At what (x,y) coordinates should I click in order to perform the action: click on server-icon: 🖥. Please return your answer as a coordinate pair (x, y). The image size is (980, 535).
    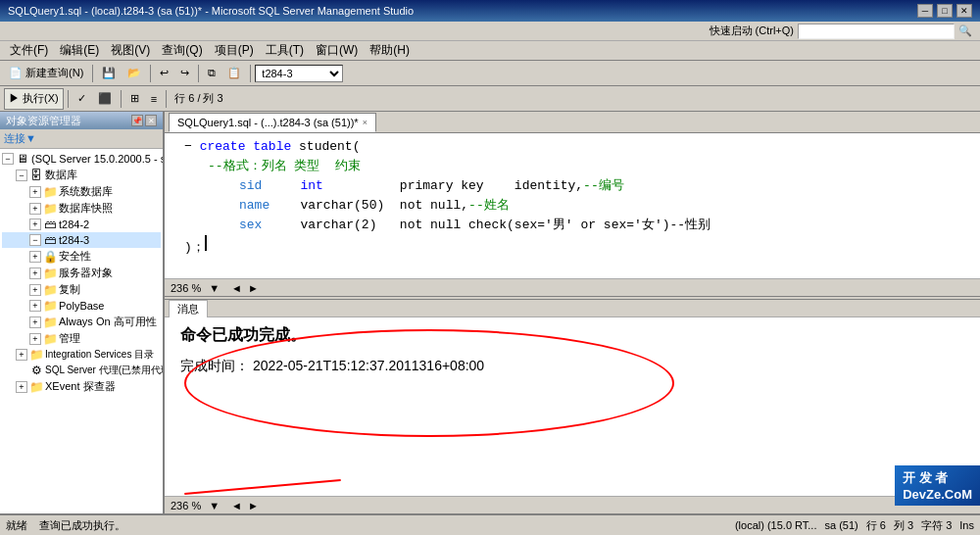
    Looking at the image, I should click on (23, 159).